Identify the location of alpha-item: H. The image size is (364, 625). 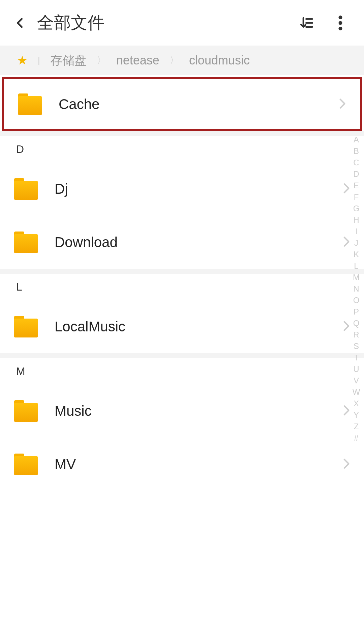
(356, 220).